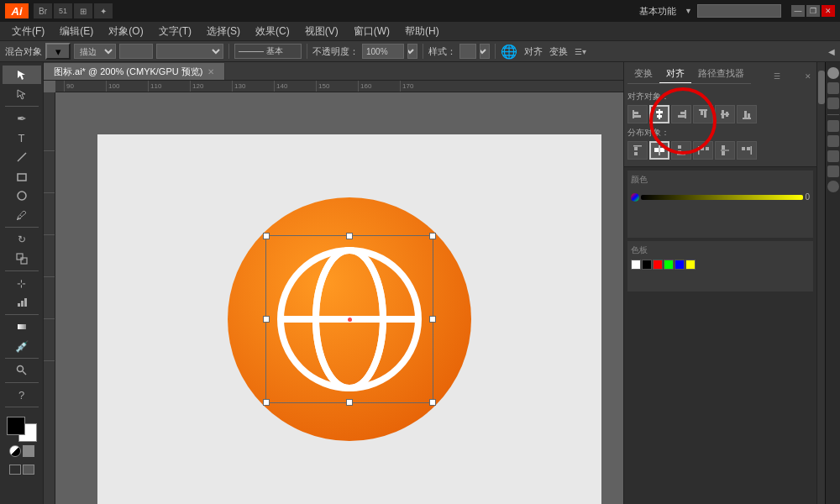 The width and height of the screenshot is (840, 504). What do you see at coordinates (638, 150) in the screenshot?
I see `dist-top-btn` at bounding box center [638, 150].